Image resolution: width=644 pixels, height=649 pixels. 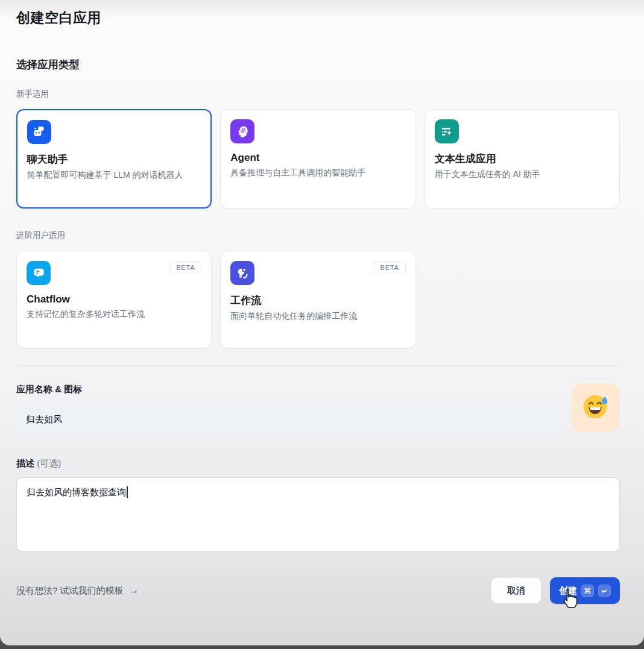 I want to click on app-type-cards-row-2: BETA Chatflow 支持记忆的复杂多轮对话工作流 BETA 工作流 面向…, so click(x=318, y=299).